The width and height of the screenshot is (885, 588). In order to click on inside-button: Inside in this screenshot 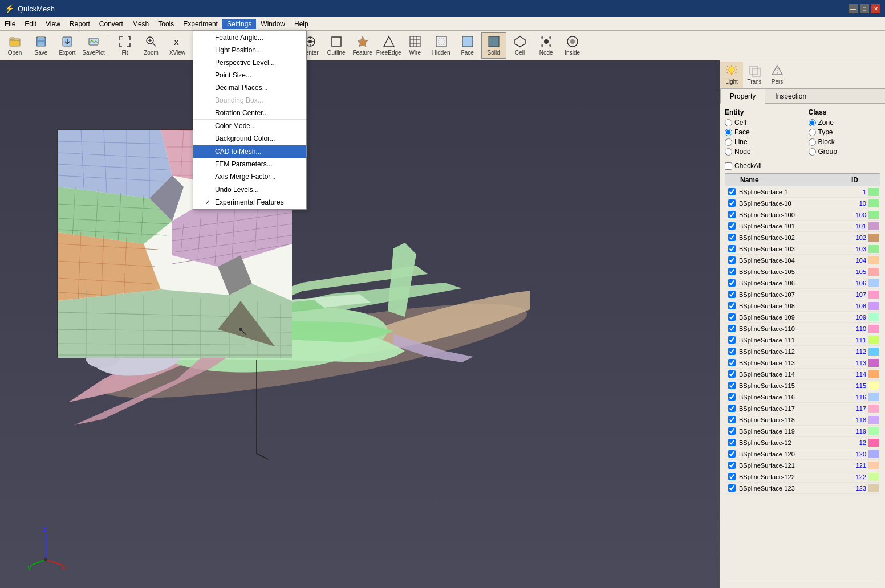, I will do `click(573, 46)`.